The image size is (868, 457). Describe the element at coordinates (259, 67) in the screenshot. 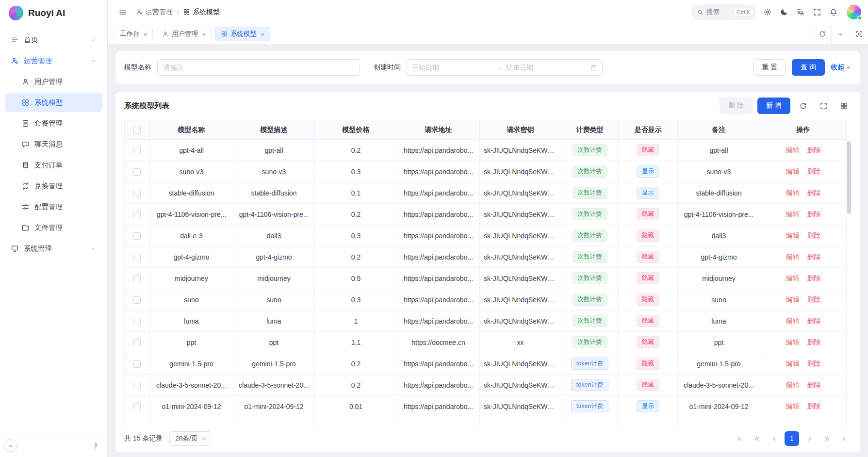

I see `model-name-input` at that location.